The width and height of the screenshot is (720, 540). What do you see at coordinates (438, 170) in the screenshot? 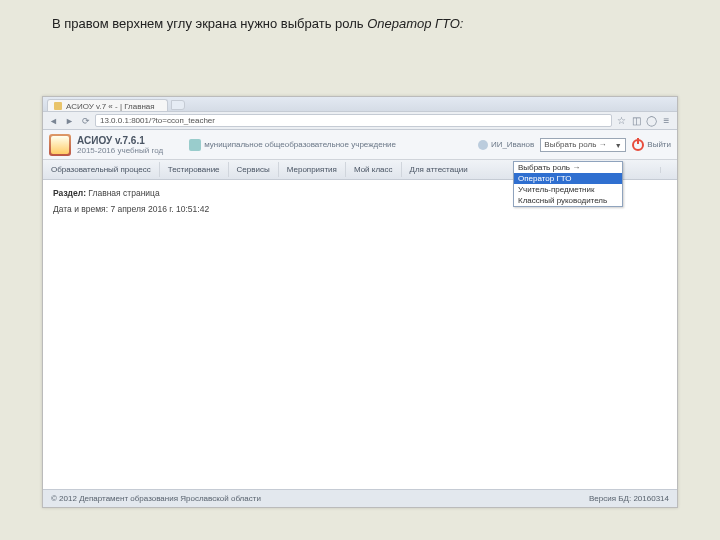
I see `menu-attestation: Для аттестации` at bounding box center [438, 170].